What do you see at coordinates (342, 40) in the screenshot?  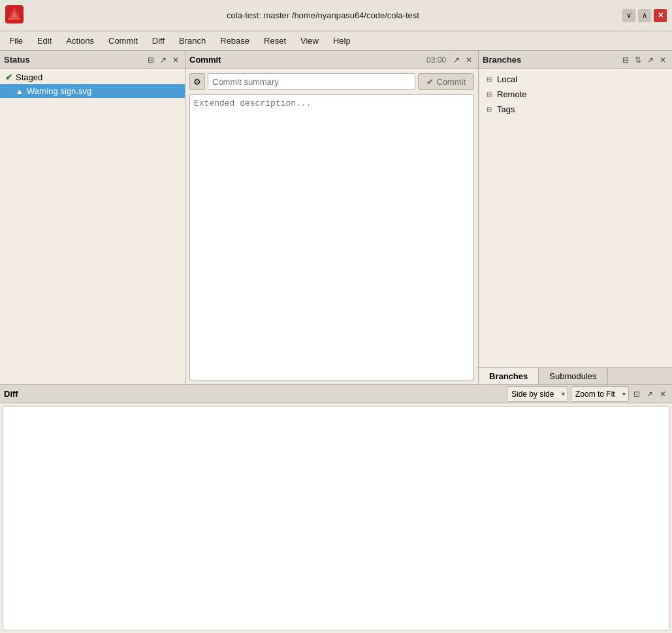 I see `menu-help: Help` at bounding box center [342, 40].